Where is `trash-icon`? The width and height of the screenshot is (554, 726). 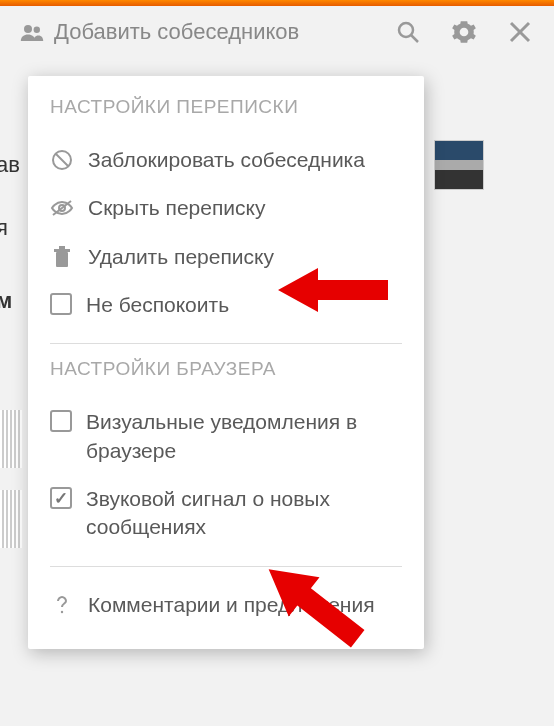 trash-icon is located at coordinates (62, 257).